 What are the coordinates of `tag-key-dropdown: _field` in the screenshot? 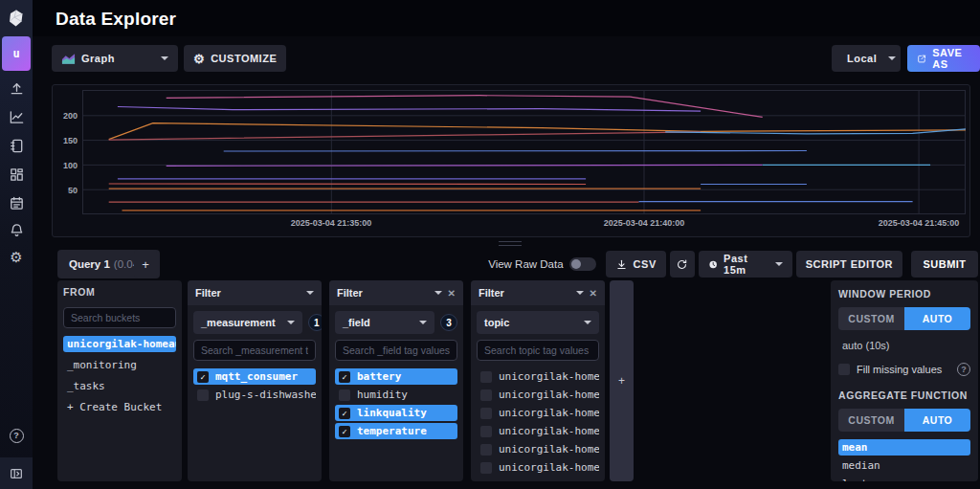 It's located at (385, 322).